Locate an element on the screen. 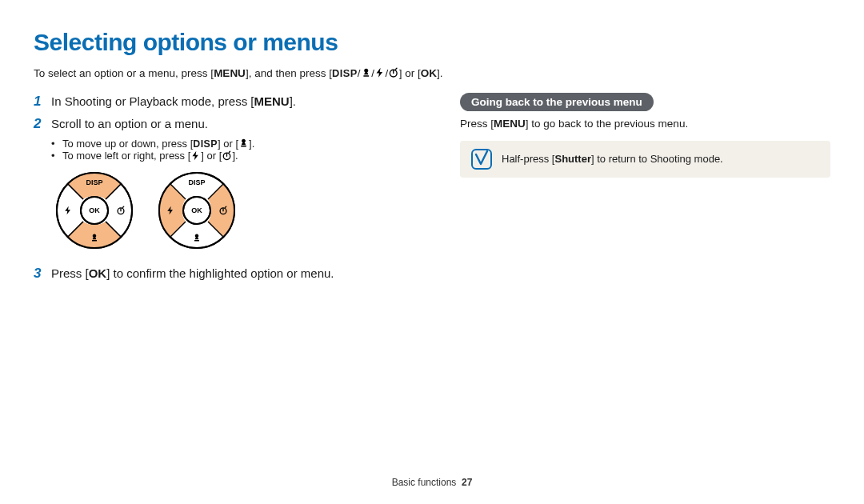  sub2-mid: ] or [ is located at coordinates (211, 155).